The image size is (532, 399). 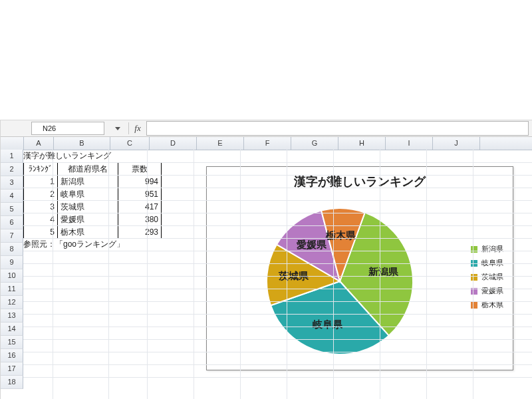 I want to click on legend-label: 愛媛県, so click(x=492, y=291).